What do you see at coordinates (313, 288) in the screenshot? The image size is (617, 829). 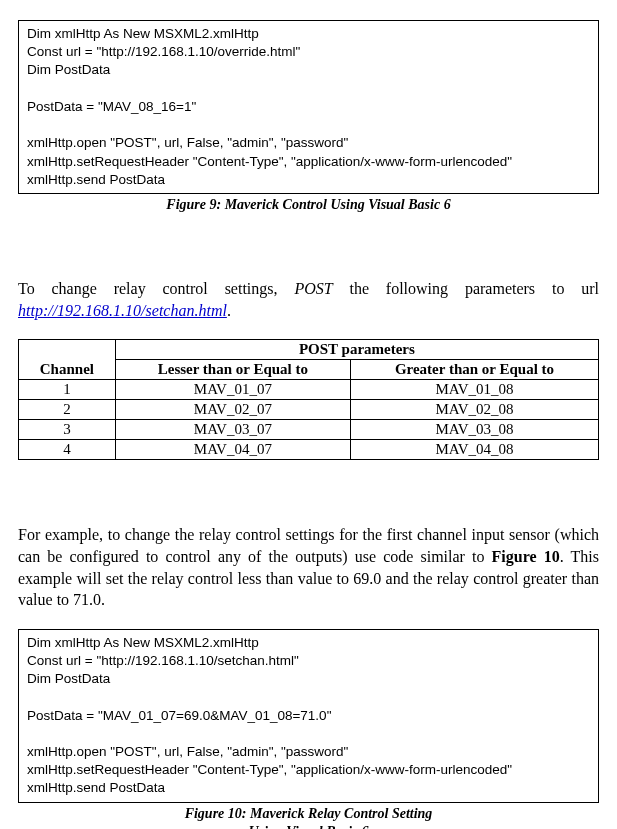 I see `http-method: POST` at bounding box center [313, 288].